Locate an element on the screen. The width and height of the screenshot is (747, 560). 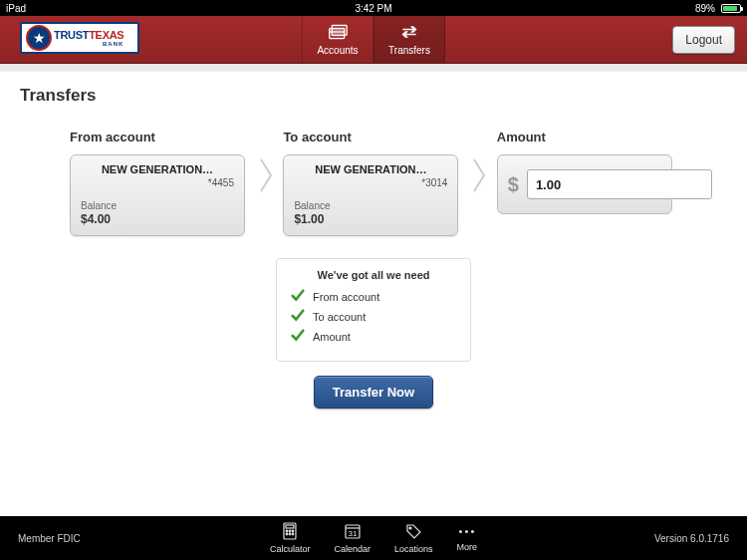
status-time: 3:42 PM is located at coordinates (373, 8).